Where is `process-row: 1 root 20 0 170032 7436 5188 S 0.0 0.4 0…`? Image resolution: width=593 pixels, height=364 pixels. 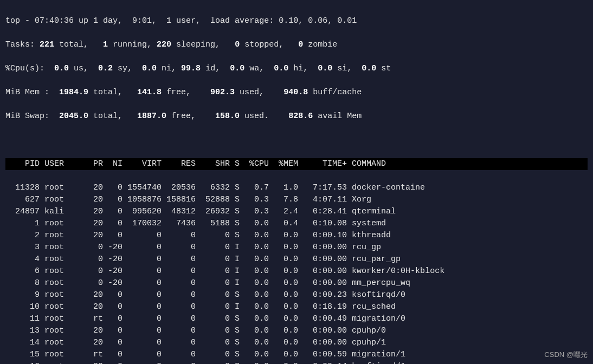 process-row: 1 root 20 0 170032 7436 5188 S 0.0 0.4 0… is located at coordinates (296, 224).